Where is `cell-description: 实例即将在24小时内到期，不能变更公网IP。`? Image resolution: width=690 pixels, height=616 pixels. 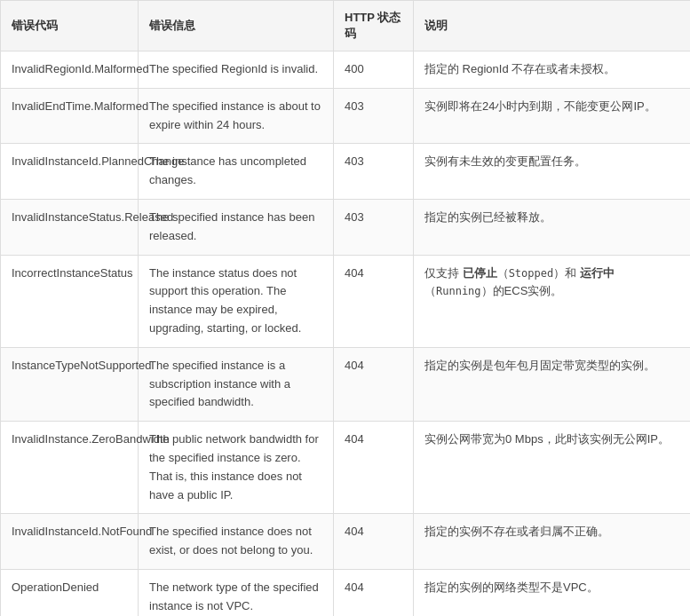 cell-description: 实例即将在24小时内到期，不能变更公网IP。 is located at coordinates (552, 115).